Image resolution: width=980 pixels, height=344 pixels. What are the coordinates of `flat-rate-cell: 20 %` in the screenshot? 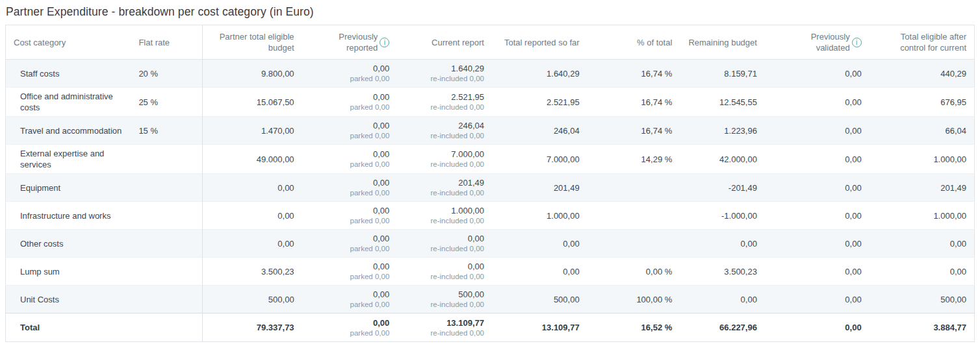 It's located at (166, 74).